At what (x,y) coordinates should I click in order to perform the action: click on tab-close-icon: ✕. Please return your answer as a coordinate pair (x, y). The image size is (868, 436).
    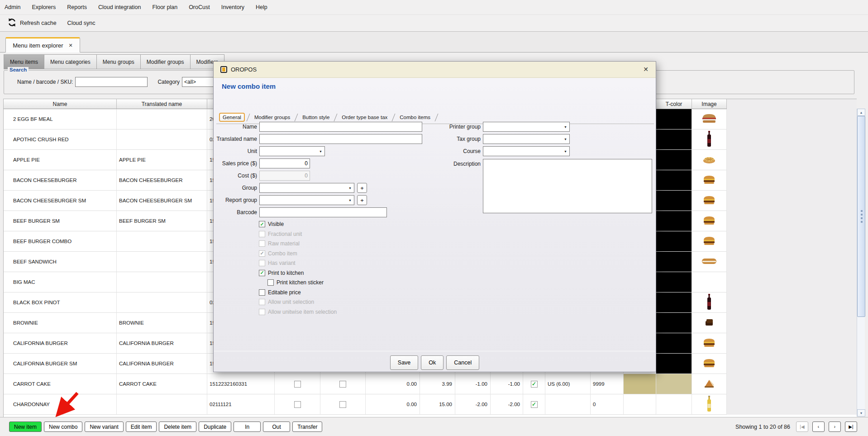
    Looking at the image, I should click on (71, 45).